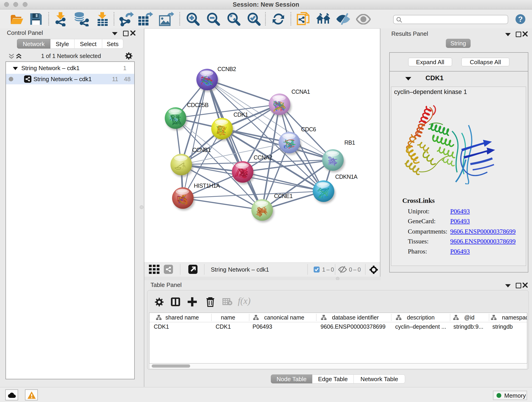 Image resolution: width=532 pixels, height=402 pixels. Describe the element at coordinates (198, 105) in the screenshot. I see `svg-text: CDC25B` at that location.